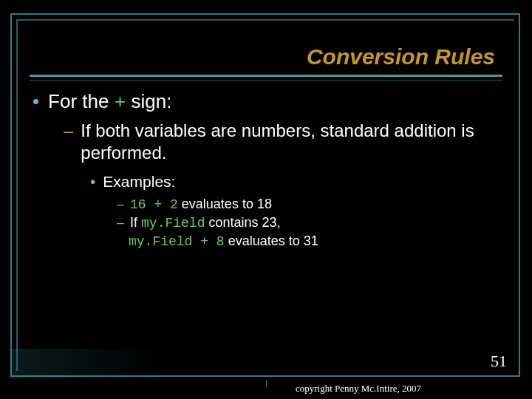  I want to click on bullet1-suffix: sign:, so click(149, 101).